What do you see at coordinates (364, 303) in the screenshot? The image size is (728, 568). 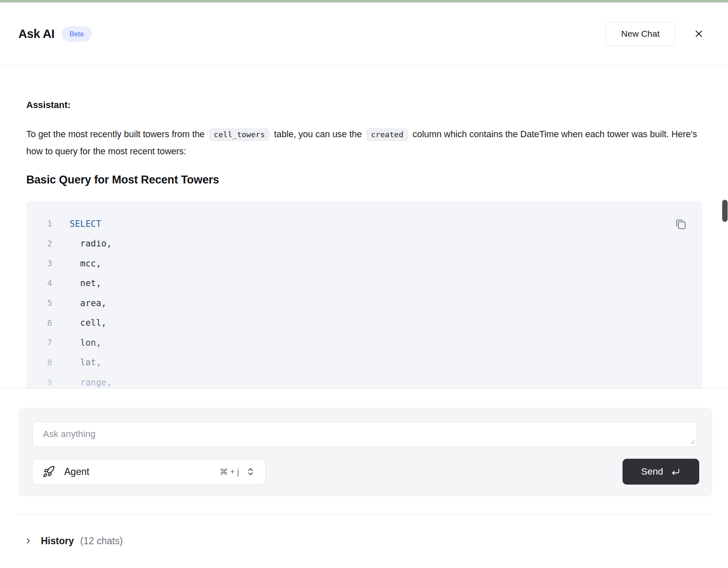 I see `code-line: 5 area,` at bounding box center [364, 303].